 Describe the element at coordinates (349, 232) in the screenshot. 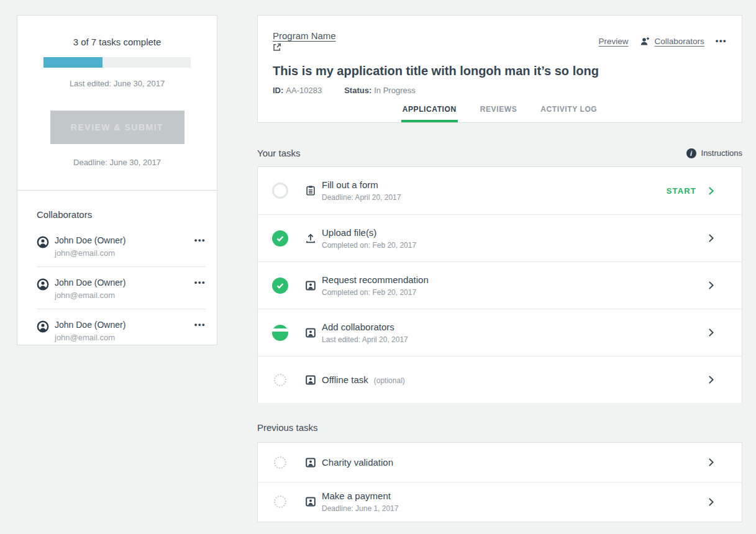

I see `task-title: Upload file(s)` at that location.